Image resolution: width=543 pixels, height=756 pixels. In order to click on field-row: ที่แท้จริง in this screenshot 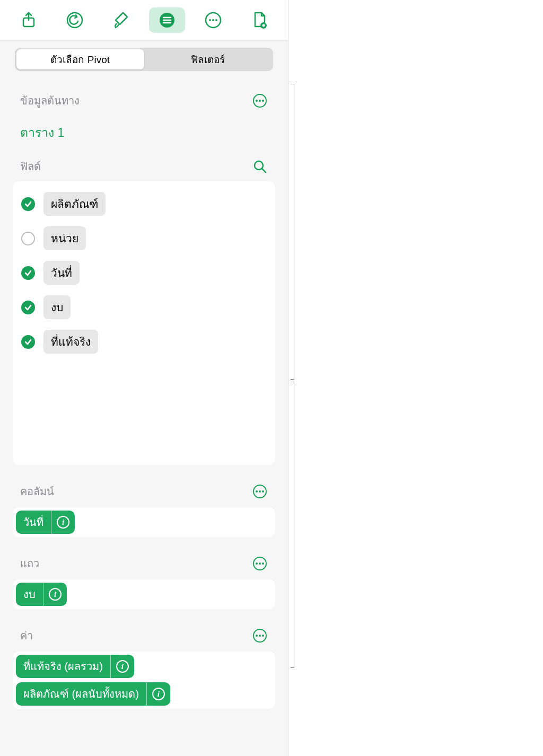, I will do `click(144, 341)`.